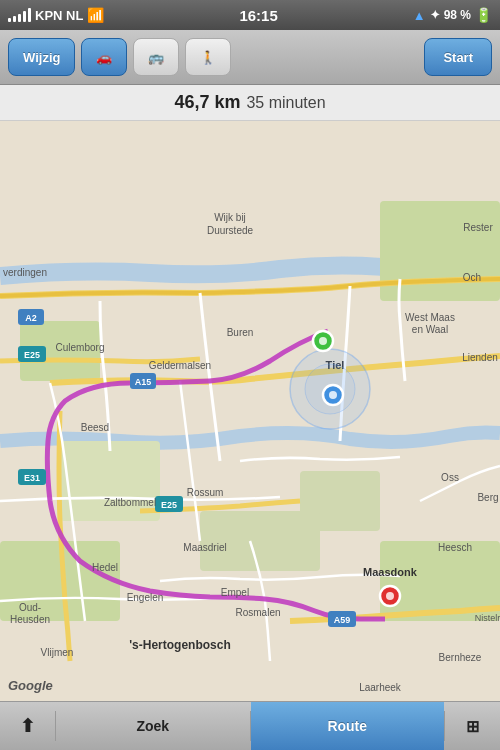 The width and height of the screenshot is (500, 750). I want to click on svg-text: Buren, so click(240, 332).